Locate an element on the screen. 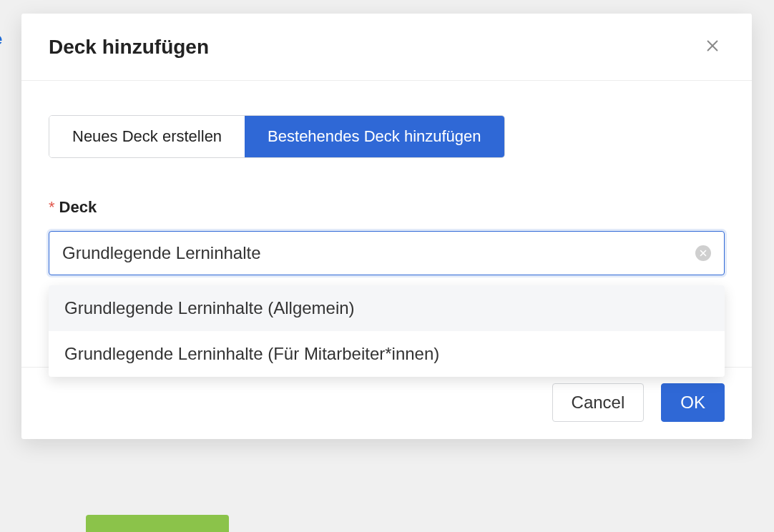 This screenshot has width=774, height=532. required-asterisk: * is located at coordinates (52, 207).